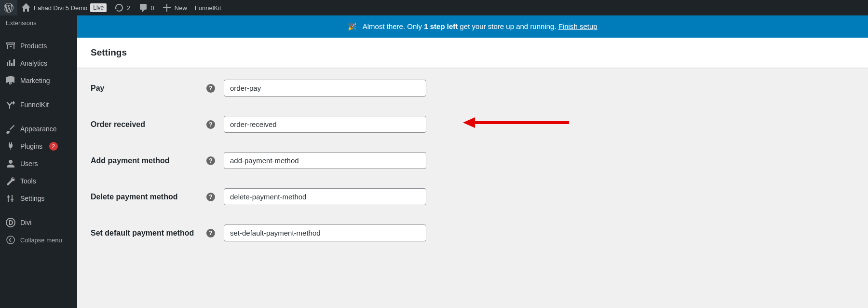 The height and width of the screenshot is (308, 868). I want to click on admin-bar: Fahad Divi 5 Demo Live 2 0 New FunnelKit, so click(434, 8).